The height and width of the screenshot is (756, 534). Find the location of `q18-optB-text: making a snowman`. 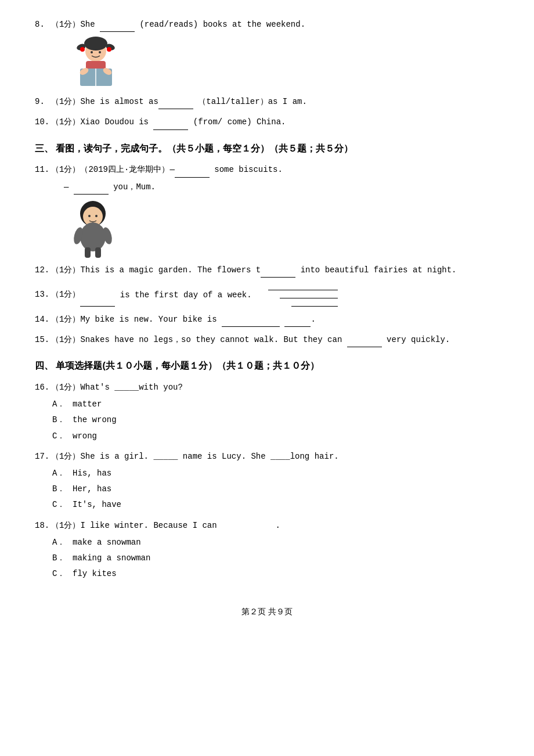

q18-optB-text: making a snowman is located at coordinates (111, 559).